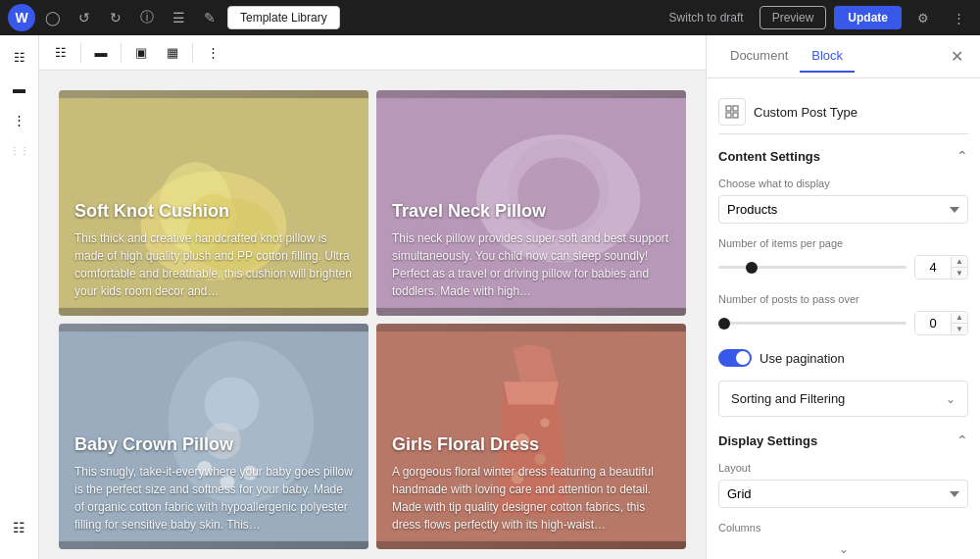 This screenshot has height=559, width=980. I want to click on items-per-page-input, so click(933, 267).